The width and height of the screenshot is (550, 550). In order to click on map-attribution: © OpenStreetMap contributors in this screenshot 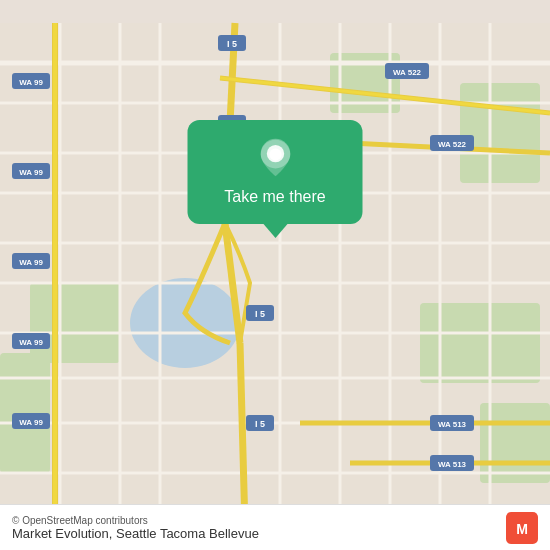, I will do `click(136, 520)`.